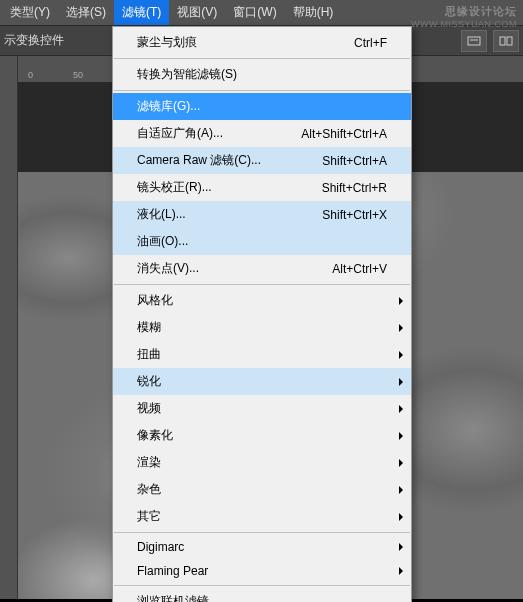 Image resolution: width=523 pixels, height=602 pixels. Describe the element at coordinates (314, 12) in the screenshot. I see `menu-5: 帮助(H)` at that location.